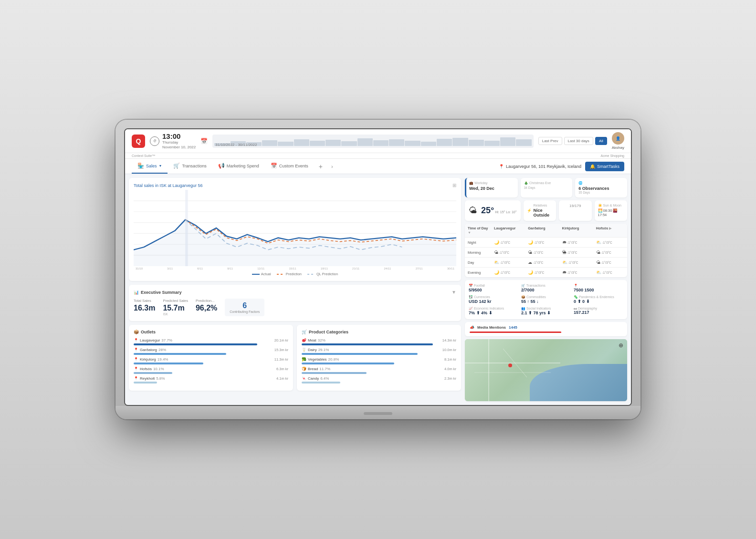 This screenshot has height=539, width=756. What do you see at coordinates (546, 272) in the screenshot?
I see `table-row: Evening 🌙 -1°/3°C 🌙 -1°/3°C 🌧 -1°/3°C ⛅ …` at bounding box center [546, 272].